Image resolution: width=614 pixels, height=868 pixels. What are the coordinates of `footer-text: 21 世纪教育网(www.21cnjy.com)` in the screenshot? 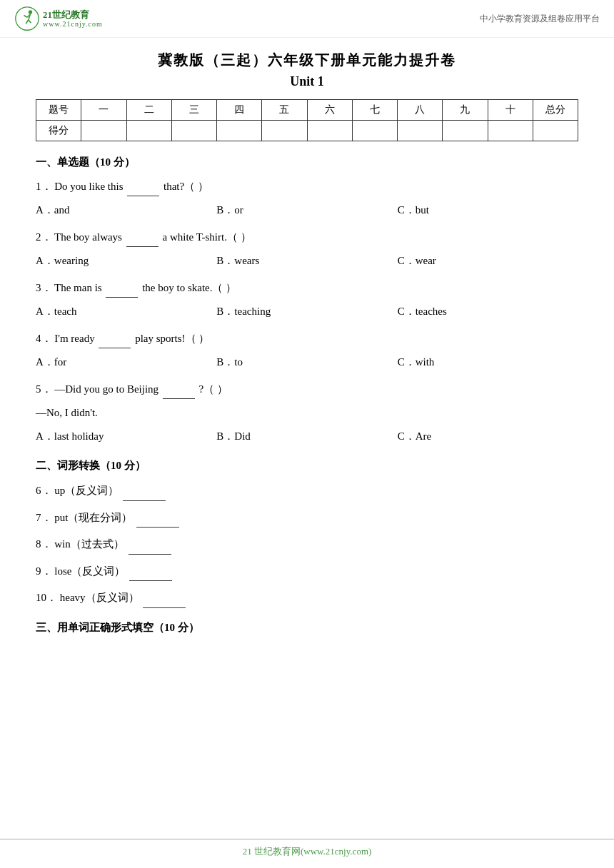 It's located at (307, 851).